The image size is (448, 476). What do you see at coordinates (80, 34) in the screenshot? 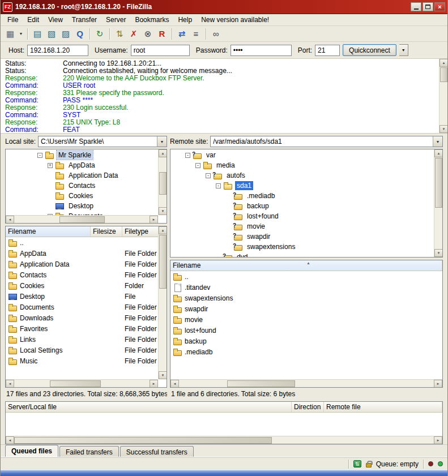
I see `toggle-queue-button: Q` at bounding box center [80, 34].